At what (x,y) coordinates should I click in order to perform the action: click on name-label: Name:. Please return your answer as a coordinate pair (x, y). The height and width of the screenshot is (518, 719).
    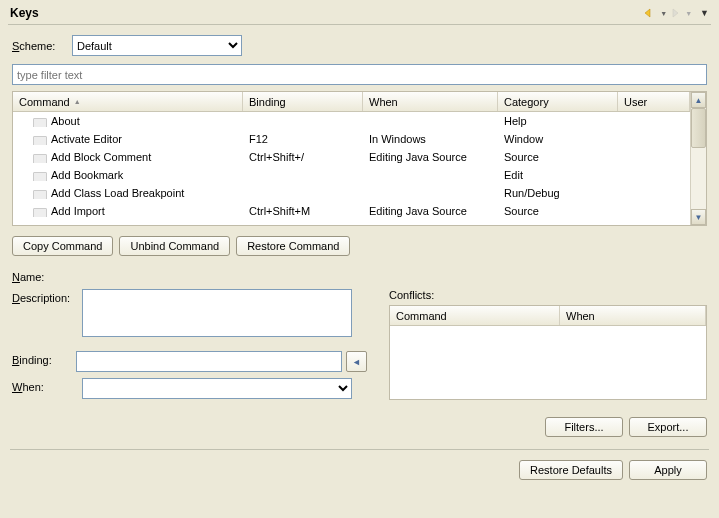
    Looking at the image, I should click on (47, 276).